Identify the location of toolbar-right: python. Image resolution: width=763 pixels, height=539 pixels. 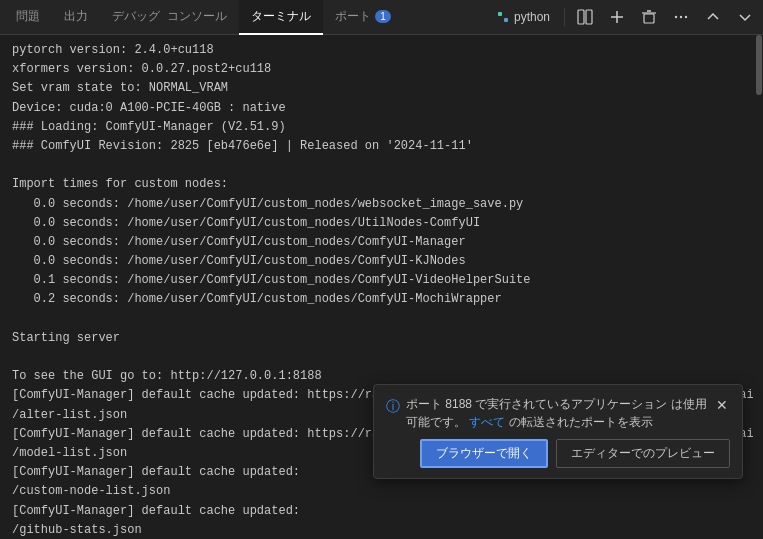
(624, 17).